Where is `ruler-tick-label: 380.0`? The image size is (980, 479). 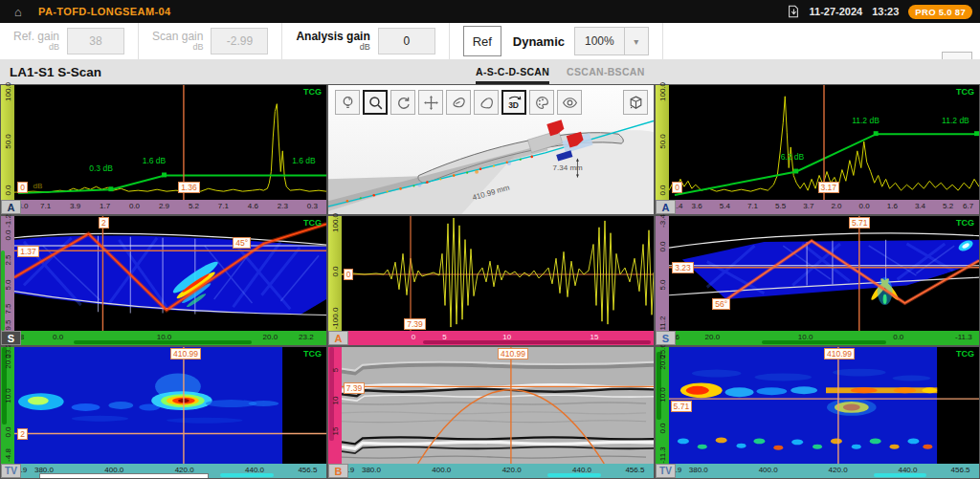 ruler-tick-label: 380.0 is located at coordinates (371, 470).